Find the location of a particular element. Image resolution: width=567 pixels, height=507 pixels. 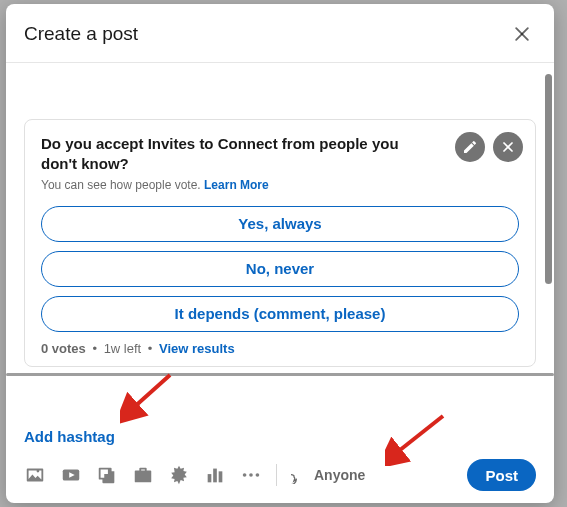

modal-footer: Anyone Post is located at coordinates (280, 476).